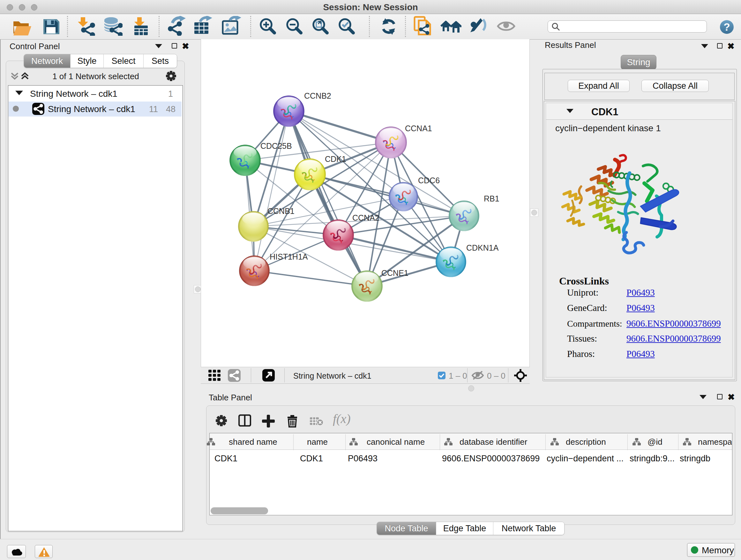  I want to click on svg-text: CDKN1A, so click(482, 248).